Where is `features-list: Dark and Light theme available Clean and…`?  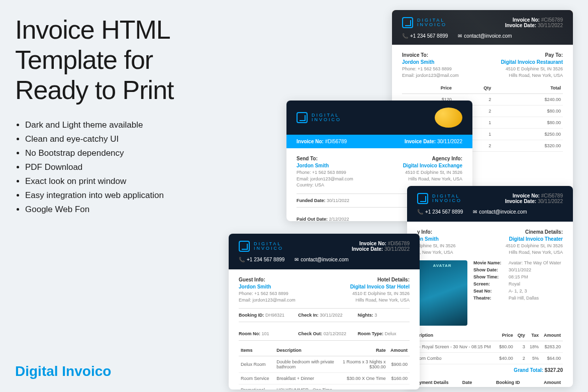 features-list: Dark and Light theme available Clean and… is located at coordinates (123, 167).